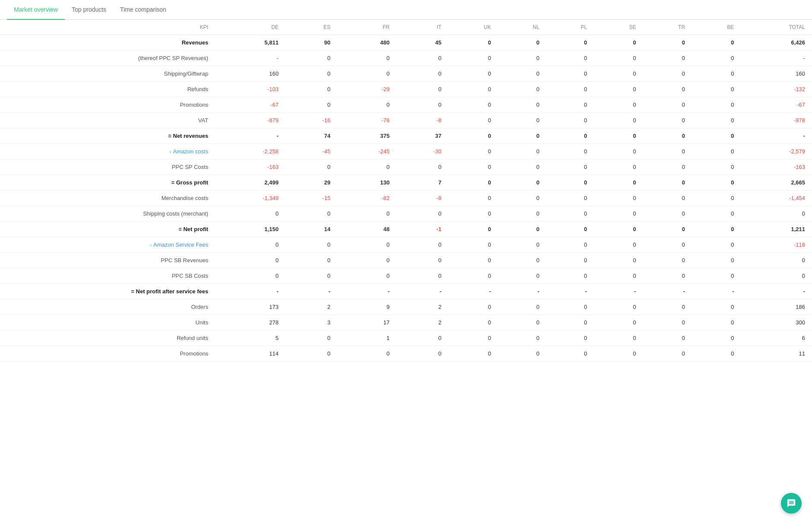  What do you see at coordinates (108, 152) in the screenshot?
I see `kpi-cell: ›Amazon costs` at bounding box center [108, 152].